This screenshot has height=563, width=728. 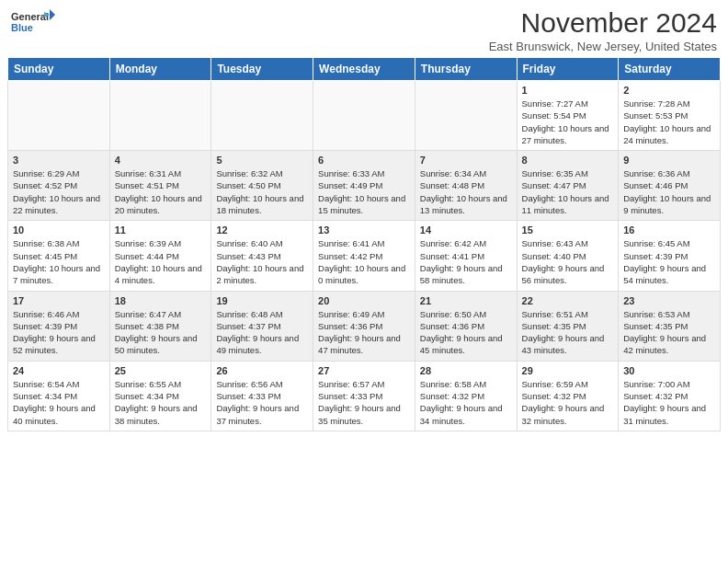 I want to click on header-row: Sunday Monday Tuesday Wednesday Thursday…, so click(x=364, y=70).